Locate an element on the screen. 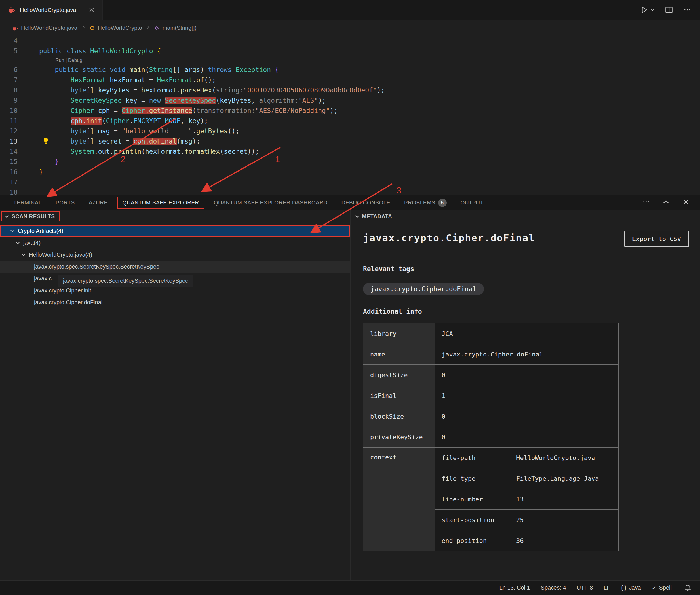 The height and width of the screenshot is (595, 700). indentation: Spaces: 4 is located at coordinates (553, 588).